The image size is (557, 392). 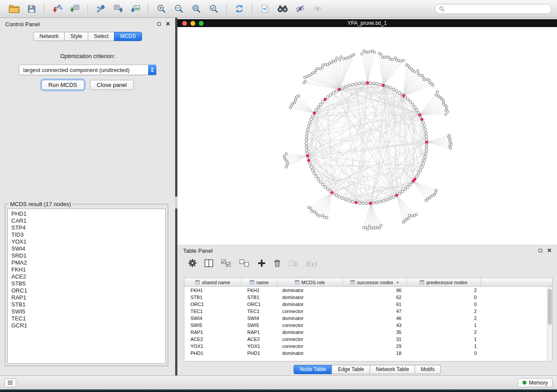 What do you see at coordinates (366, 318) in the screenshot?
I see `table-row: SWI4SWI4dominator462` at bounding box center [366, 318].